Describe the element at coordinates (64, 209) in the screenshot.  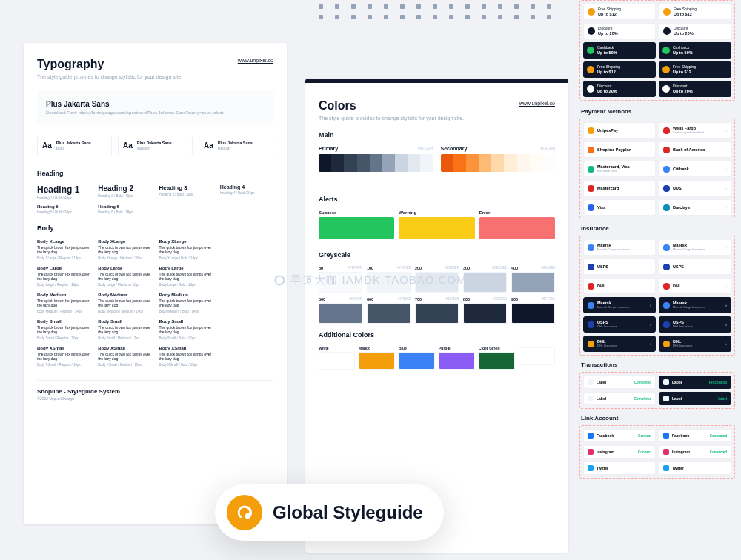
I see `heading-sample: Heading 5Heading 5 / Bold / 20px` at that location.